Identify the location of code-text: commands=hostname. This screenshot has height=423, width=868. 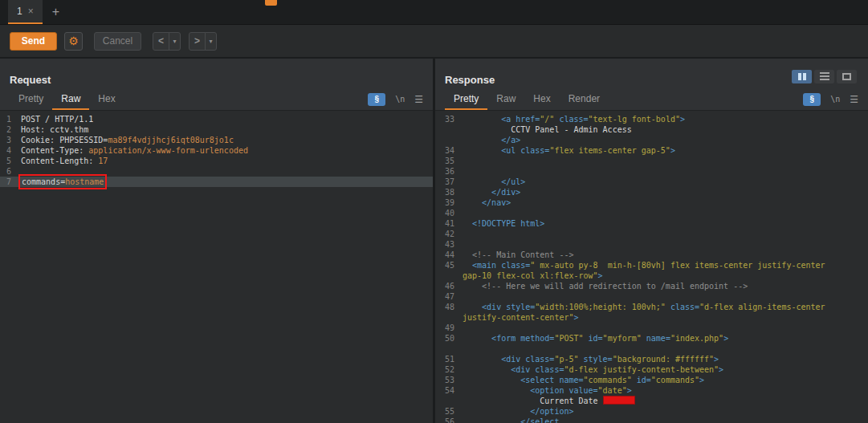
(61, 181).